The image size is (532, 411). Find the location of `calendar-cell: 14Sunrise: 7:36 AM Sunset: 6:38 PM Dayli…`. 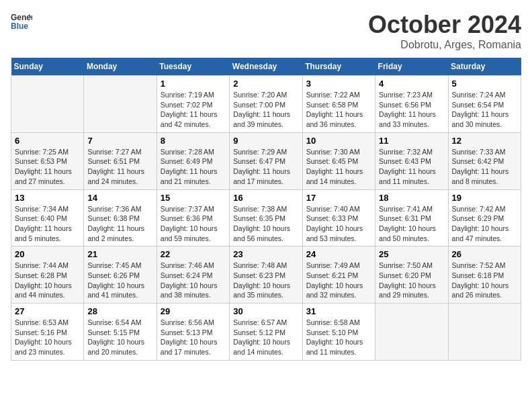

calendar-cell: 14Sunrise: 7:36 AM Sunset: 6:38 PM Dayli… is located at coordinates (120, 218).